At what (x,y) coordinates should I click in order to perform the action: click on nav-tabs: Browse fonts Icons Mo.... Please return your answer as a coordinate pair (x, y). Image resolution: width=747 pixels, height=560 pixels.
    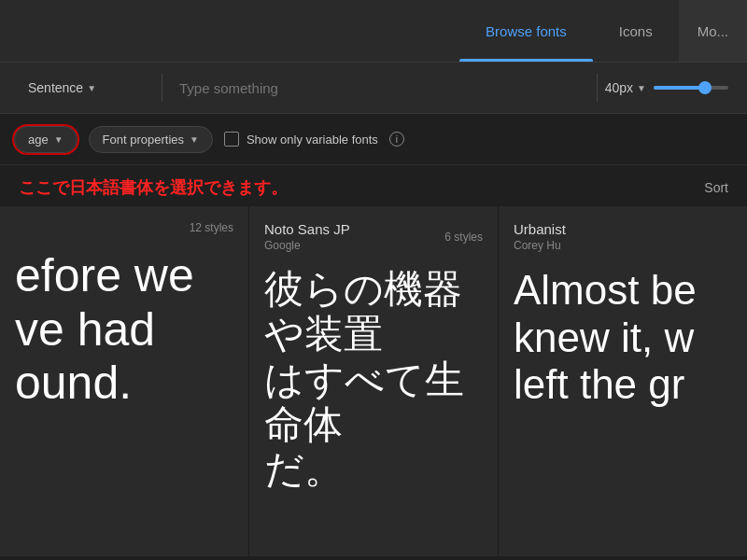
    Looking at the image, I should click on (603, 31).